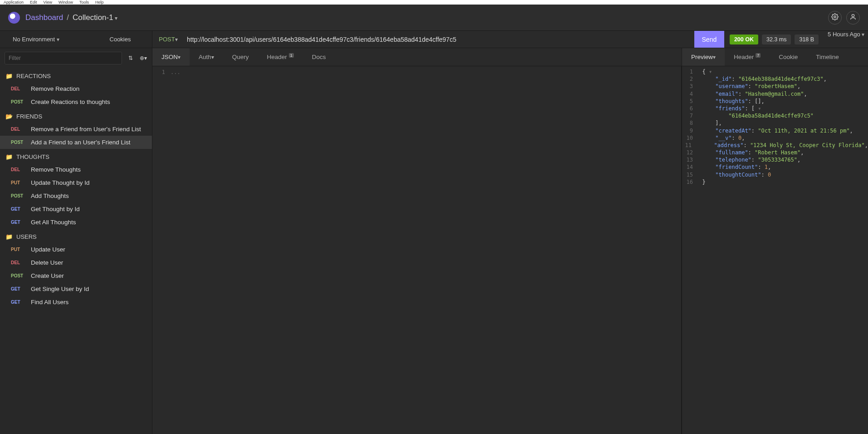 This screenshot has height=434, width=868. Describe the element at coordinates (47, 276) in the screenshot. I see `request-label: Create User` at that location.